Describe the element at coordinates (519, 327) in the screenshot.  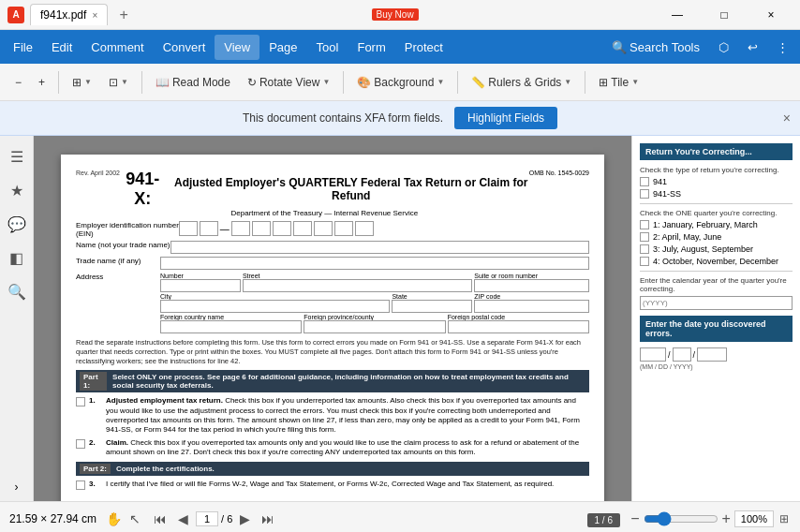
I see `foreign-postal-input` at that location.